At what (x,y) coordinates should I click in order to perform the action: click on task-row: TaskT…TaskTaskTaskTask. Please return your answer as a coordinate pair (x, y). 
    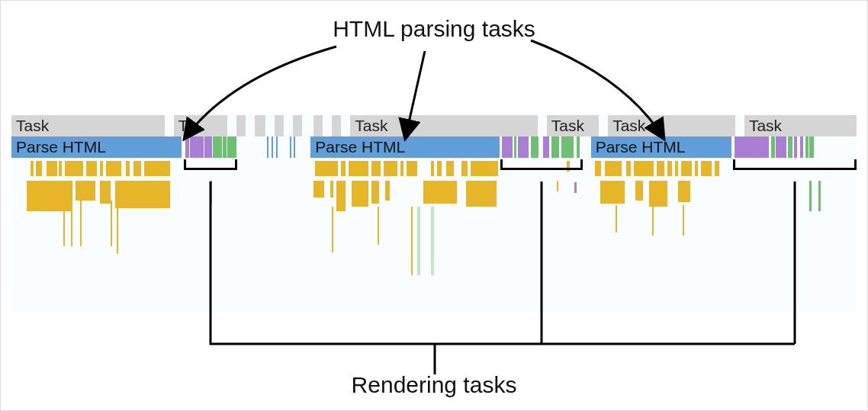
    Looking at the image, I should click on (434, 126).